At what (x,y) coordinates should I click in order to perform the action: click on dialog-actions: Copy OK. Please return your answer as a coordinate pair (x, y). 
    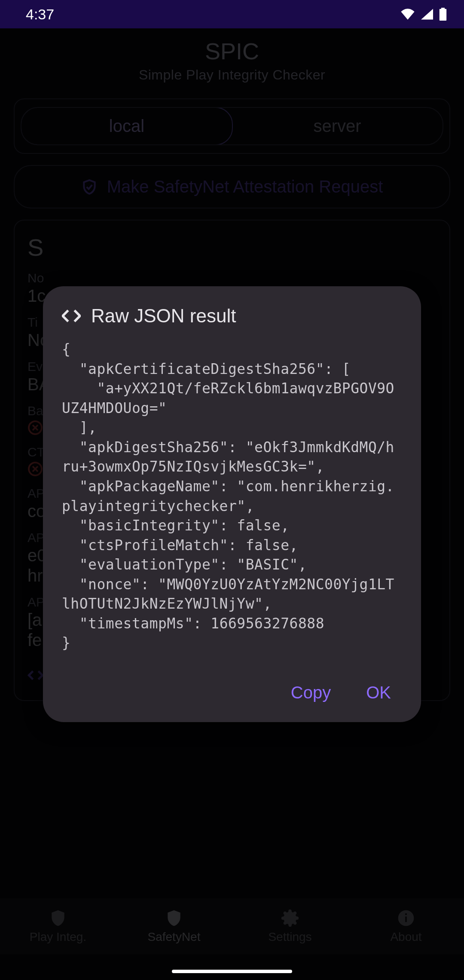
    Looking at the image, I should click on (232, 693).